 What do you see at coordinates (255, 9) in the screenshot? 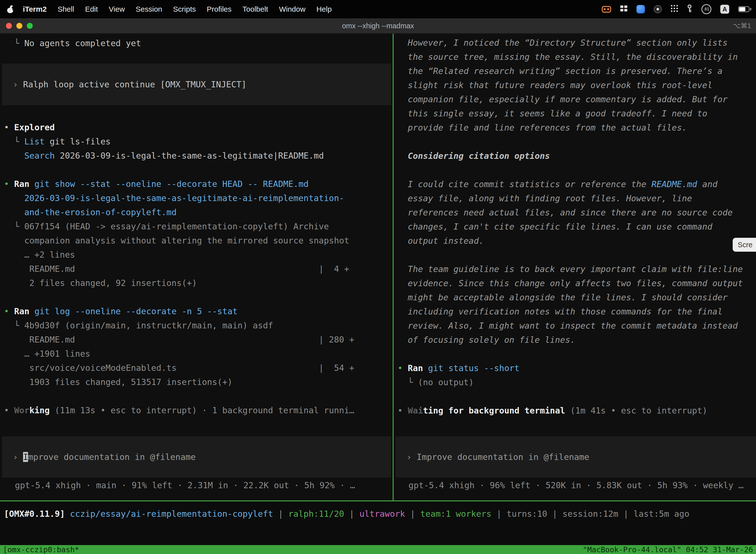
I see `menu-item-toolbelt: Toolbelt` at bounding box center [255, 9].